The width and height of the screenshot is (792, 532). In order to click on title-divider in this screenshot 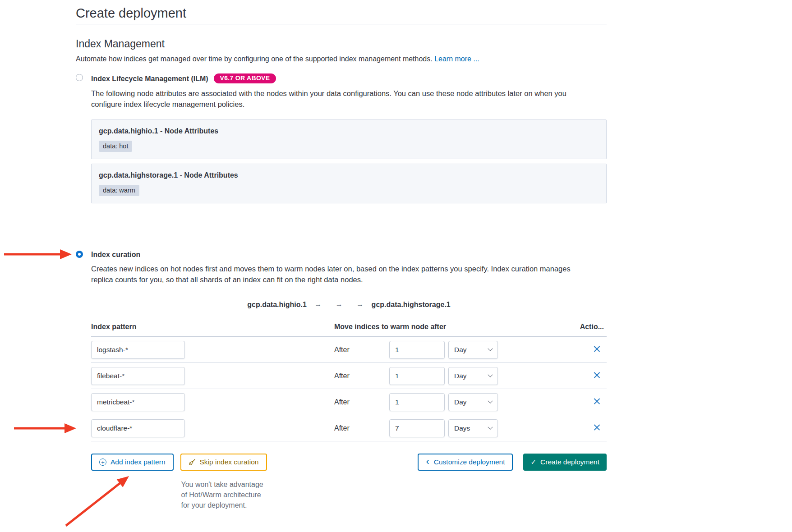, I will do `click(341, 24)`.